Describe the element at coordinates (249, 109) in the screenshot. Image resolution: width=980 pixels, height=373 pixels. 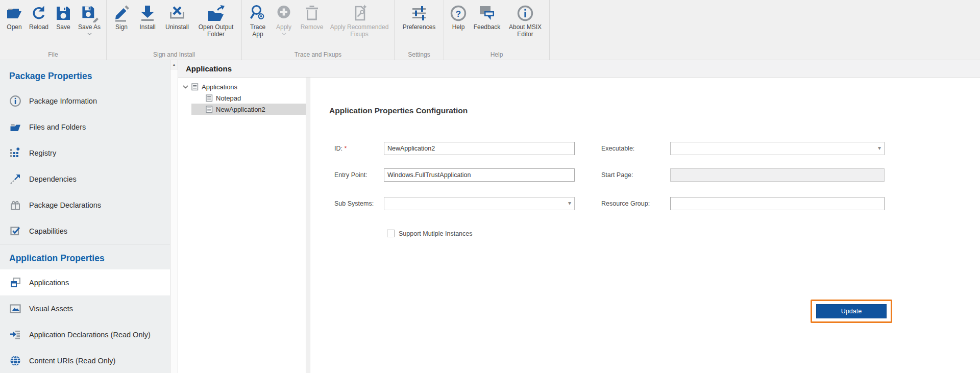
I see `tree-item-newapplication2: NewApplication2` at that location.